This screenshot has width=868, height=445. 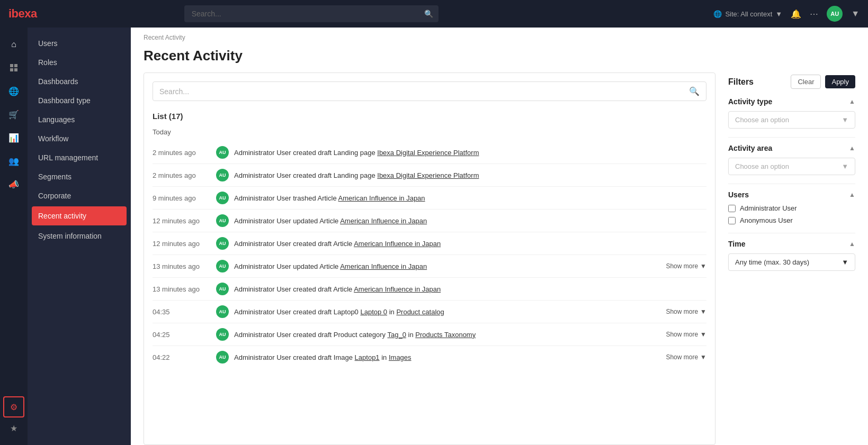 I want to click on activity-type-select: Choose an option ▼, so click(x=792, y=120).